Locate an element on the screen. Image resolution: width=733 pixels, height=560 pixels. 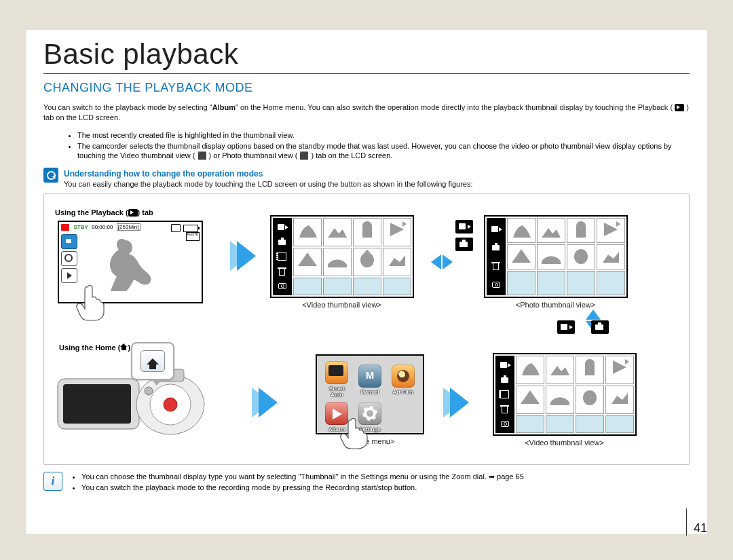
intro-paragraph: You can switch to the playback mode by s… is located at coordinates (366, 113).